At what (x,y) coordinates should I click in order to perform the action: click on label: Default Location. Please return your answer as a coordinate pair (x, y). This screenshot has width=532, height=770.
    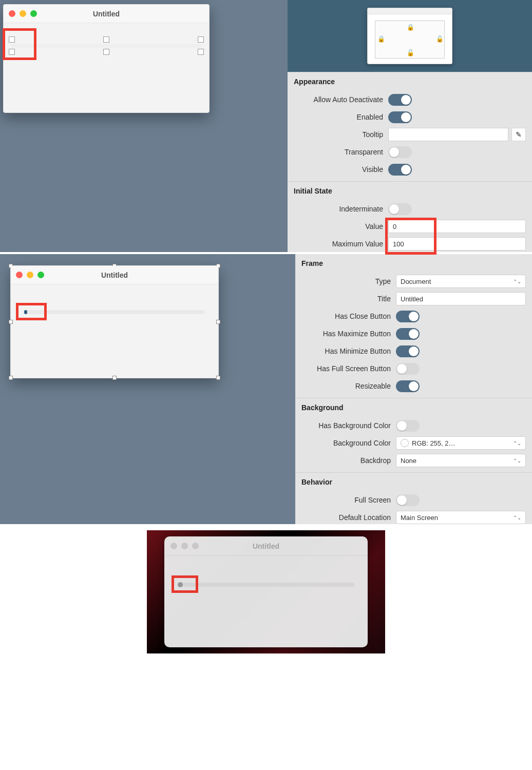
    Looking at the image, I should click on (349, 517).